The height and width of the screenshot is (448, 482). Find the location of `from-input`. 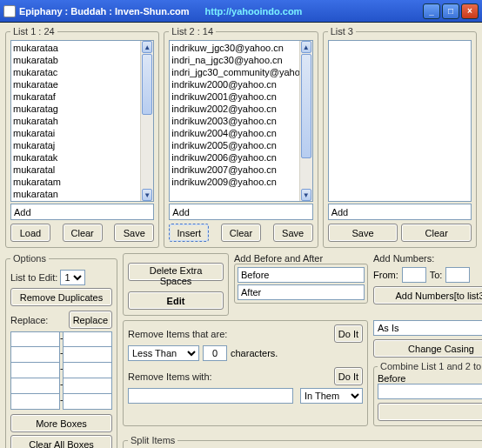

from-input is located at coordinates (414, 275).